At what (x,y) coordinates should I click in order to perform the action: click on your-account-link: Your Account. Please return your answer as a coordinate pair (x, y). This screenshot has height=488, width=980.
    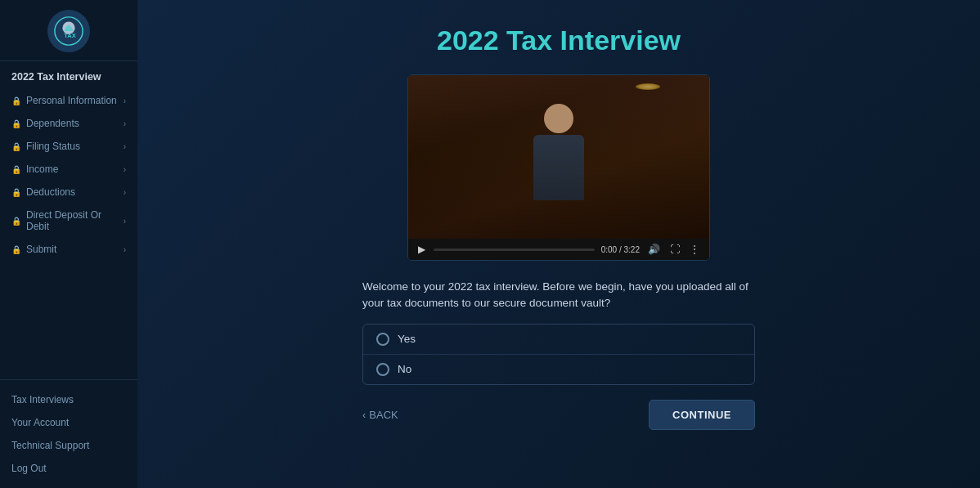
    Looking at the image, I should click on (69, 423).